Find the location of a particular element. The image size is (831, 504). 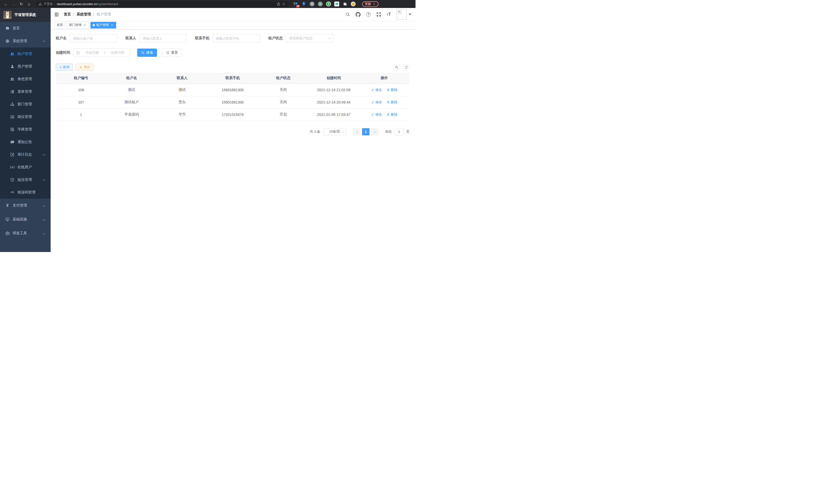

contact-input is located at coordinates (163, 38).